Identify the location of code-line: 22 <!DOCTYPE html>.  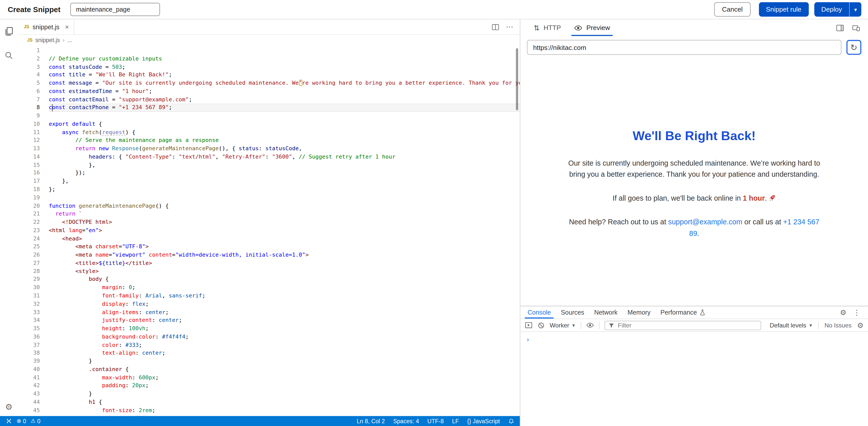
(269, 222).